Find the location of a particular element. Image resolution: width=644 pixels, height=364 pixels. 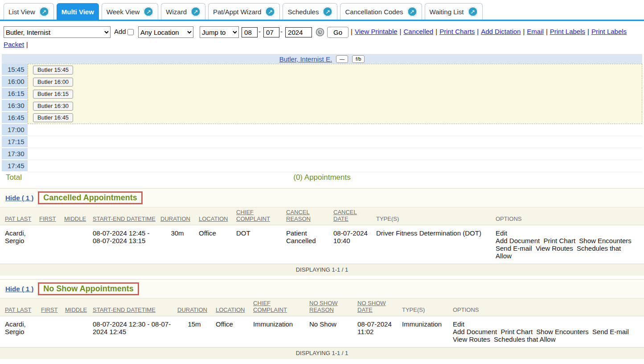

slot-button-butler-15-45: Butler 15:45 is located at coordinates (53, 70).